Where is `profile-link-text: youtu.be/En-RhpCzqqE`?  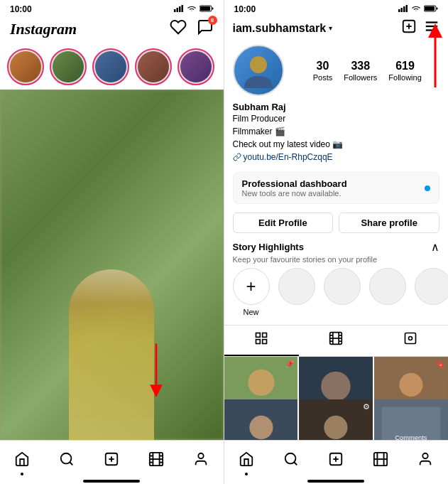 profile-link-text: youtu.be/En-RhpCzqqE is located at coordinates (288, 157).